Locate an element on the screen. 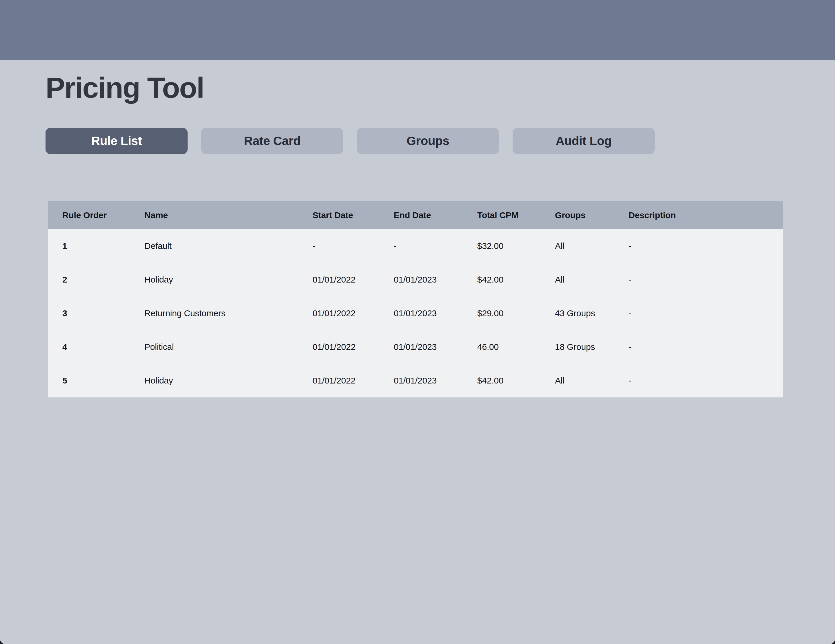  tab-audit-log: Audit Log is located at coordinates (583, 141).